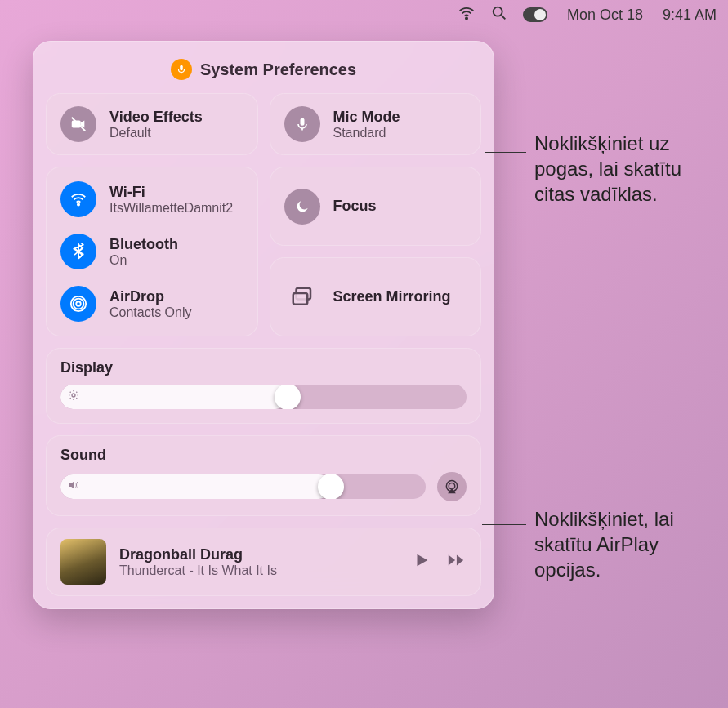  Describe the element at coordinates (74, 397) in the screenshot. I see `brightness-low-icon` at that location.